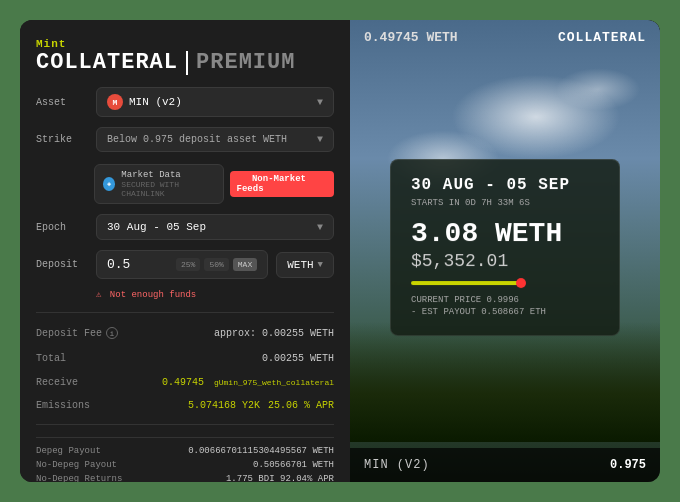  What do you see at coordinates (185, 62) in the screenshot?
I see `title-row: COLLATERAL PREMIUM` at bounding box center [185, 62].